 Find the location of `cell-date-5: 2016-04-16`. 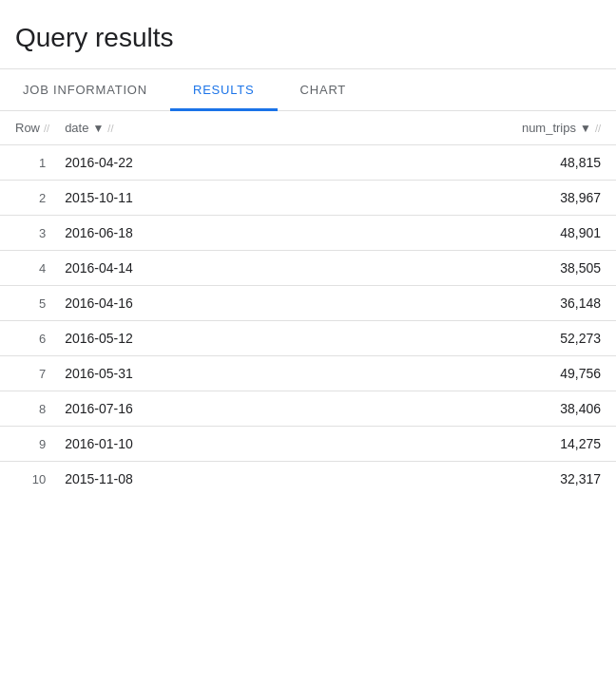

cell-date-5: 2016-04-16 is located at coordinates (162, 304).